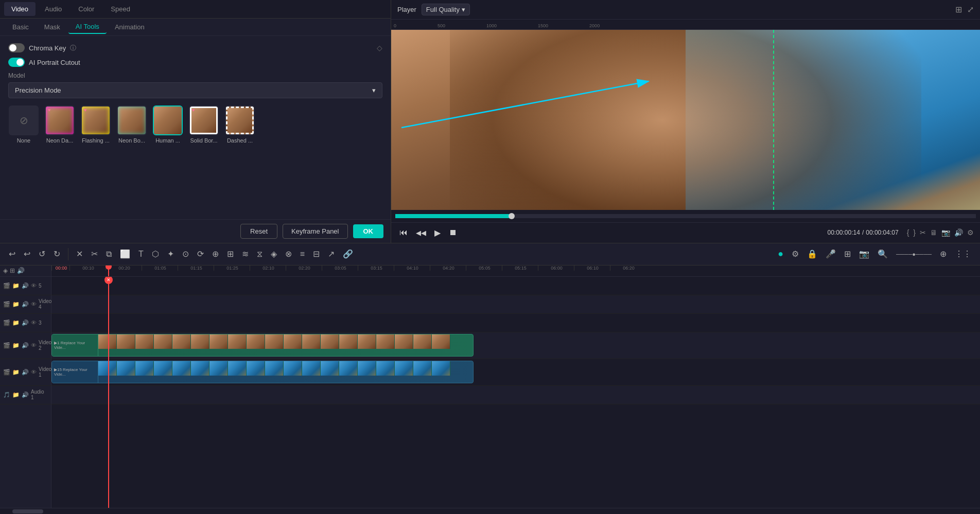 Image resolution: width=980 pixels, height=514 pixels. Describe the element at coordinates (16, 346) in the screenshot. I see `track2-folder-icon: 📁` at that location.